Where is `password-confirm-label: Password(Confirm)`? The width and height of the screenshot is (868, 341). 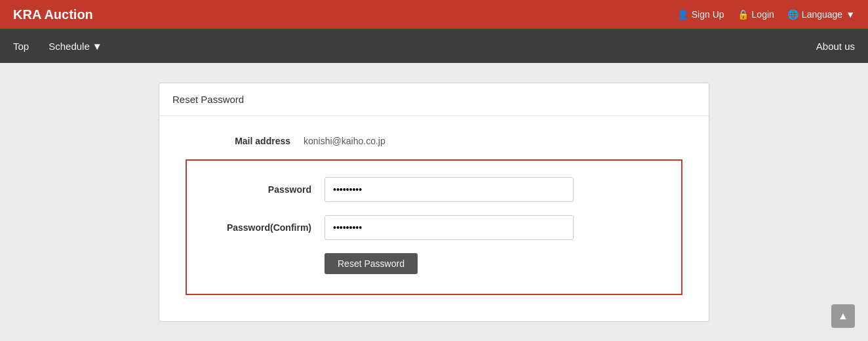 password-confirm-label: Password(Confirm) is located at coordinates (266, 228).